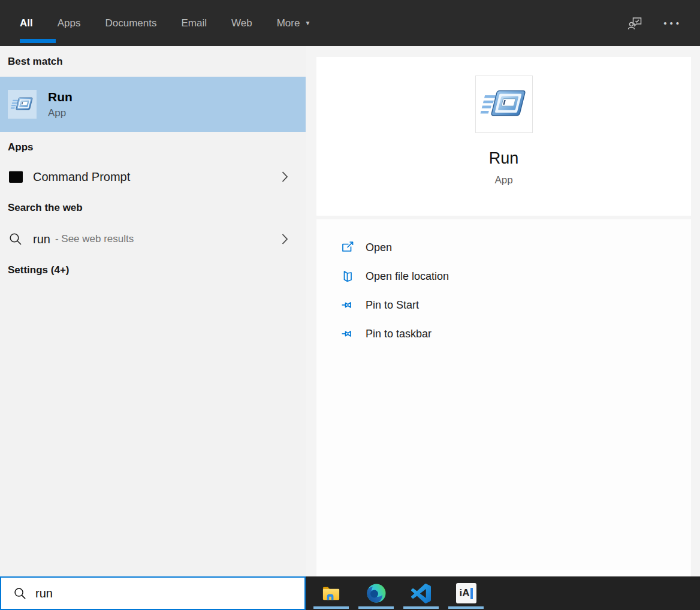 The image size is (700, 610). I want to click on action-label: Pin to taskbar, so click(399, 334).